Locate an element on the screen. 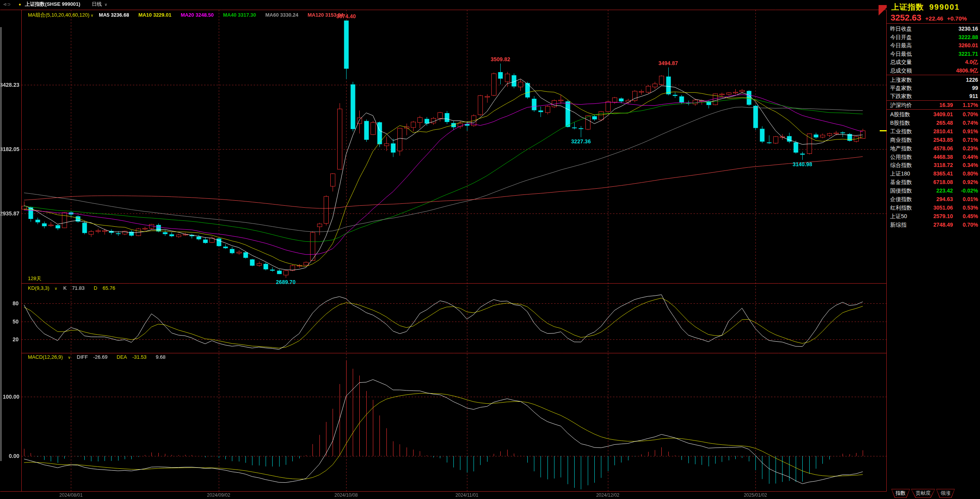  quote-row-value: 2748.49 is located at coordinates (943, 225).